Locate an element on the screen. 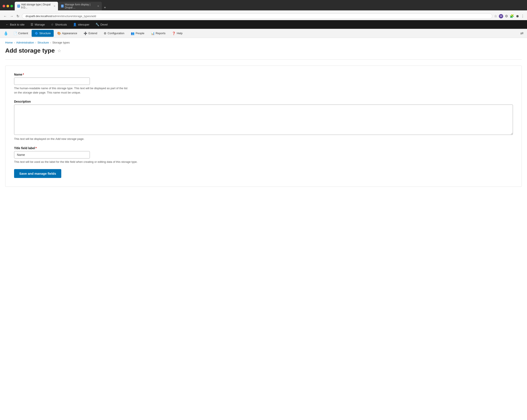 The width and height of the screenshot is (527, 420). nav-buttons: ← → ↻ is located at coordinates (11, 16).